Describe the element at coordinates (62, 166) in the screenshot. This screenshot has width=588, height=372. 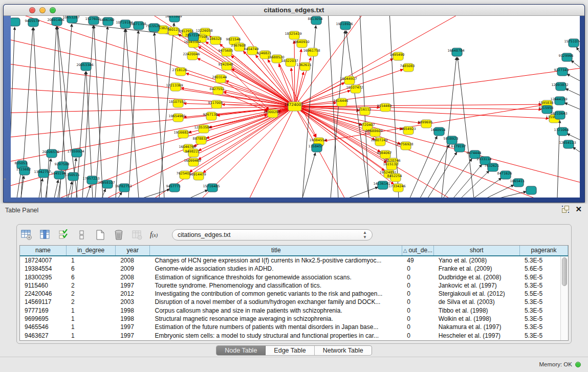
I see `graph-node-teal: 9297588` at that location.